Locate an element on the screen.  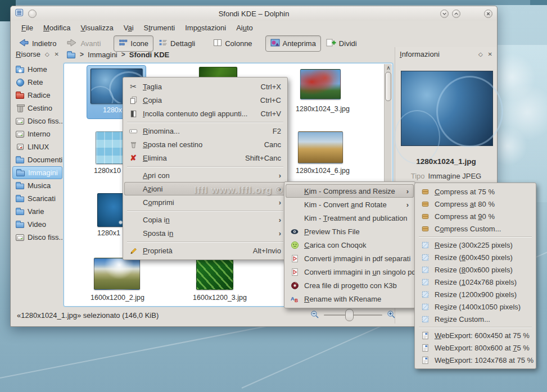
menu-item-preview-file: Preview This File is located at coordinates (350, 231).